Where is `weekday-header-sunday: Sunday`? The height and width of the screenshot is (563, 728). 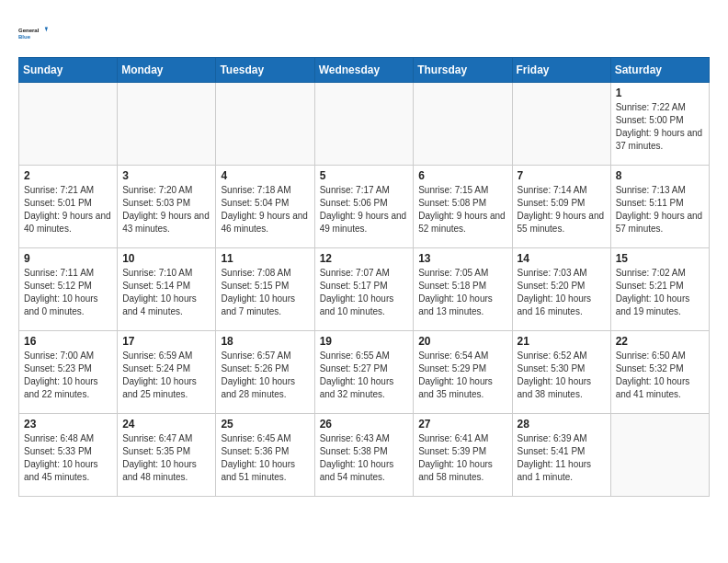
weekday-header-sunday: Sunday is located at coordinates (68, 70).